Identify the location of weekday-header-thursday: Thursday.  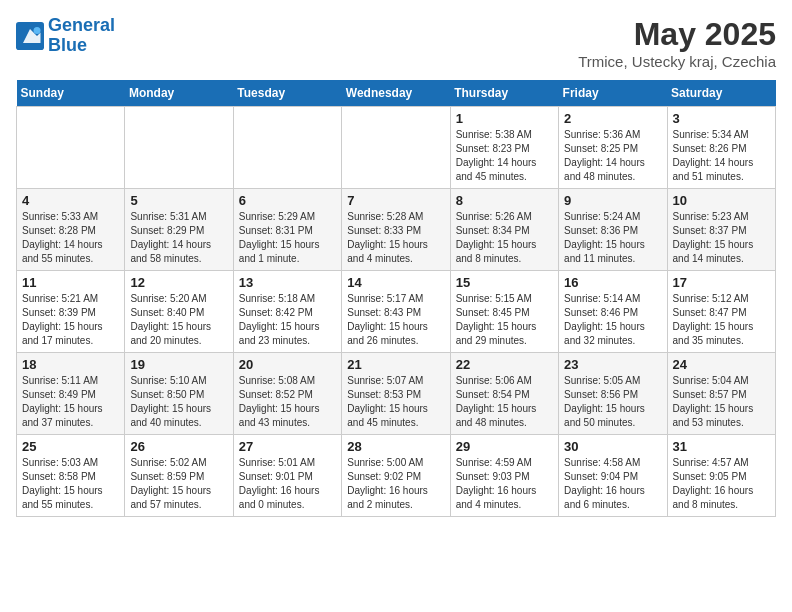
(504, 94).